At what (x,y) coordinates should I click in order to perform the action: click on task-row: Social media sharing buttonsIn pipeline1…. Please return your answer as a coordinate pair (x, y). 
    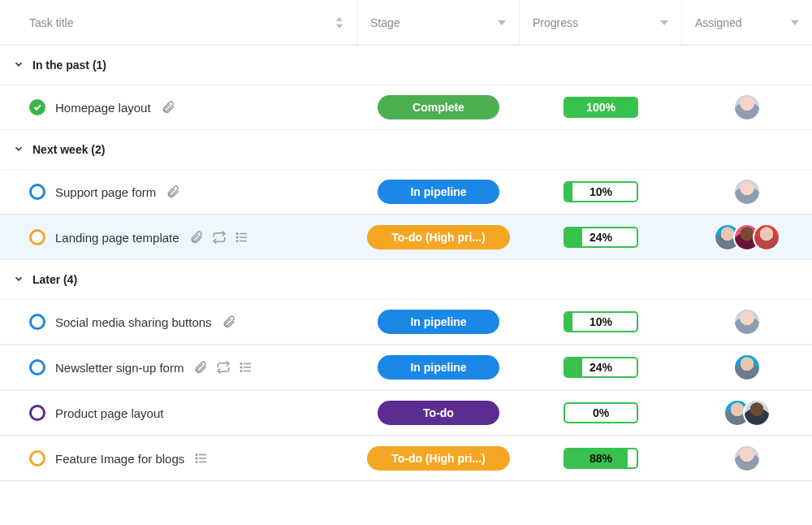
    Looking at the image, I should click on (406, 322).